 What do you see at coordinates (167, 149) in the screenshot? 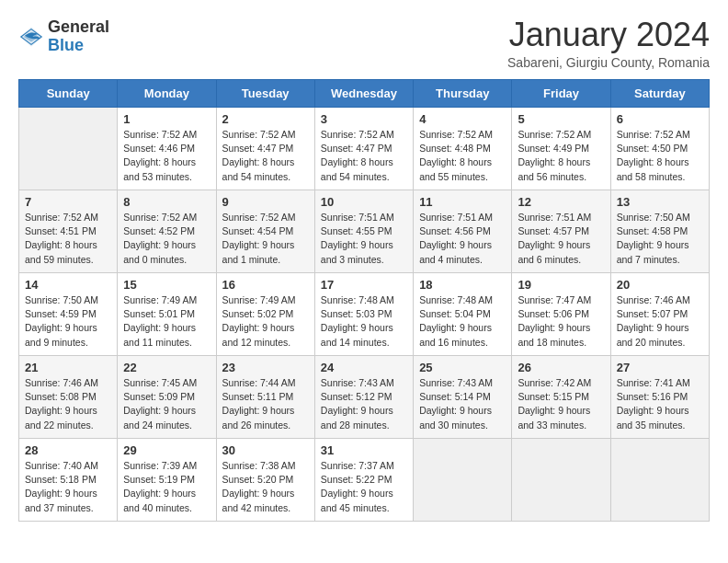
I see `day-cell: 1Sunrise: 7:52 AMSunset: 4:46 PMDaylight…` at bounding box center [167, 149].